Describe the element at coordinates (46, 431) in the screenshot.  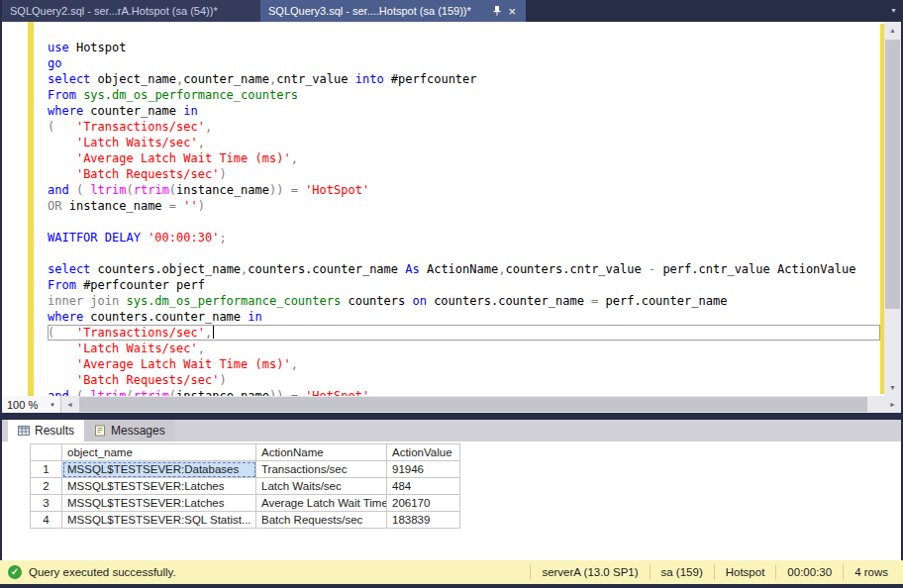
I see `tab-results: Results` at that location.